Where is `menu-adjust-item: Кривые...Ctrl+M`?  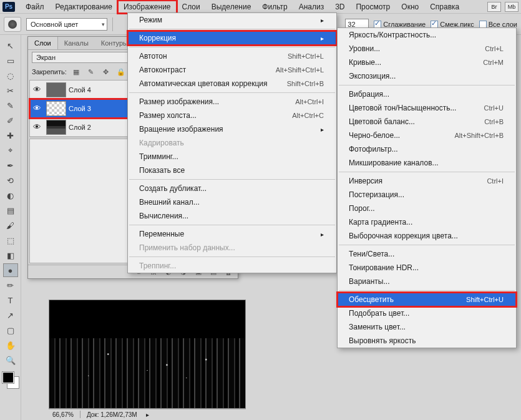
menu-adjust-item: Кривые...Ctrl+M is located at coordinates (427, 62).